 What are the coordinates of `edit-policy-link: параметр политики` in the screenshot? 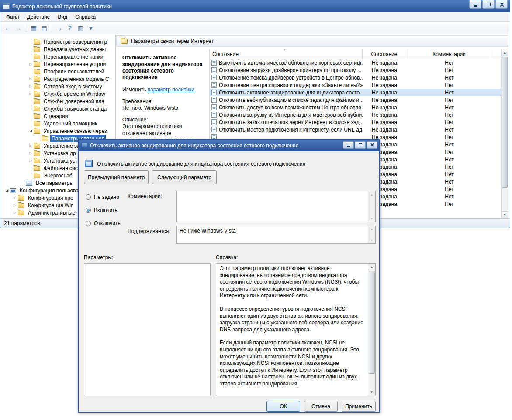 It's located at (170, 90).